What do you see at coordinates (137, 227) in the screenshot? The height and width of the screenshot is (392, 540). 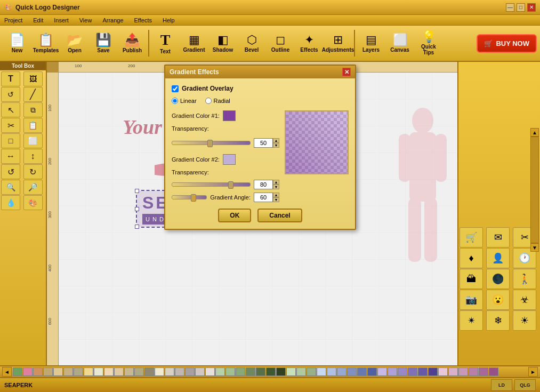 I see `handle-bl` at bounding box center [137, 227].